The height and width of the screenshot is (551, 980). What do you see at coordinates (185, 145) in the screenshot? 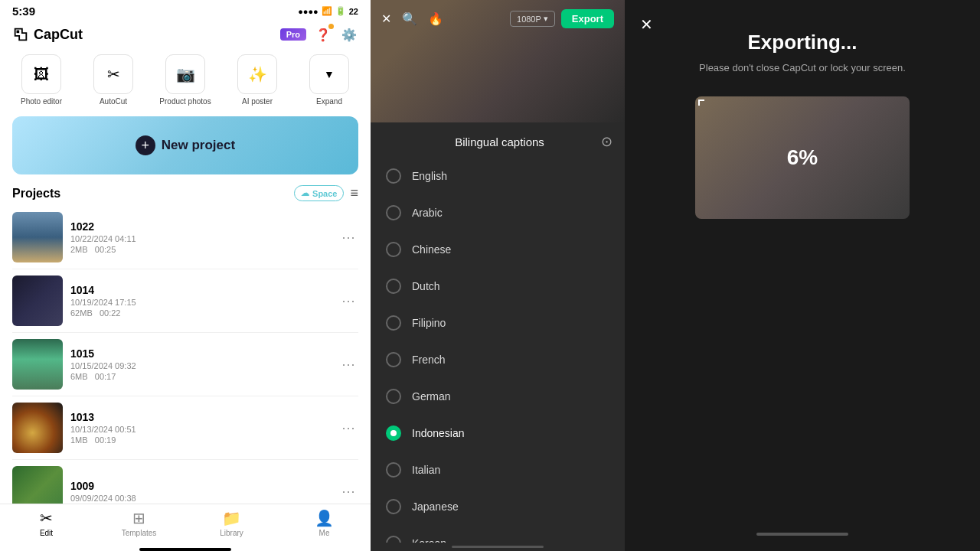
I see `new-project-button: + New project` at bounding box center [185, 145].